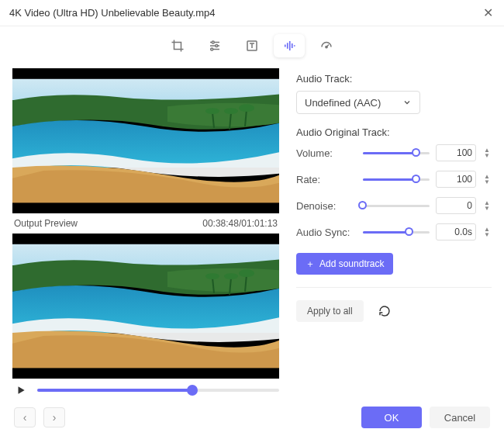 The width and height of the screenshot is (504, 436). I want to click on audio-track-label: Audio Track:, so click(394, 79).